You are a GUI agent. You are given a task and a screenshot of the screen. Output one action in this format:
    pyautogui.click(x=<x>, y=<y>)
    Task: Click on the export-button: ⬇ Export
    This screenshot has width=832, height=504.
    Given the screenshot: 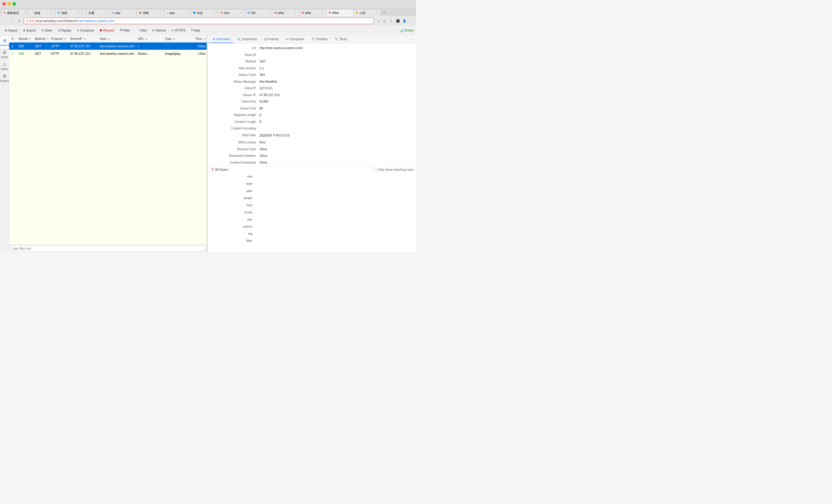 What is the action you would take?
    pyautogui.click(x=29, y=30)
    